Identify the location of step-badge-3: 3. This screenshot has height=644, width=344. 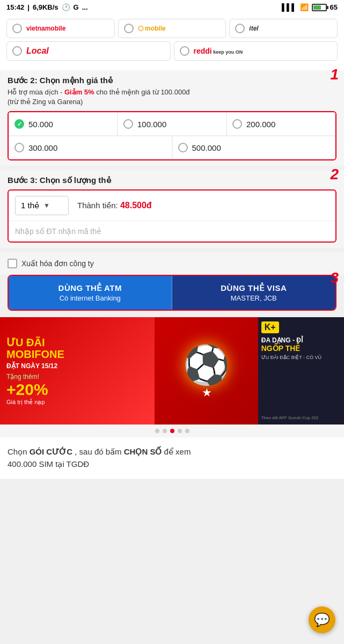
(334, 278).